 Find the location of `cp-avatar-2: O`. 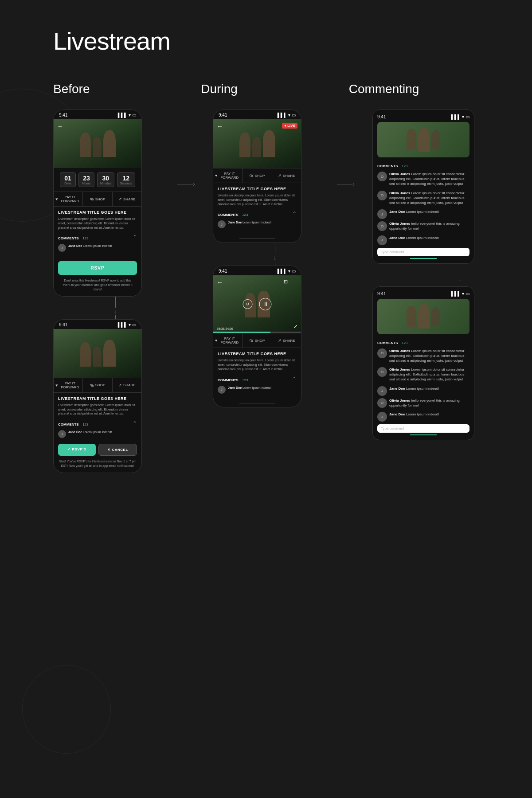

cp-avatar-2: O is located at coordinates (382, 196).